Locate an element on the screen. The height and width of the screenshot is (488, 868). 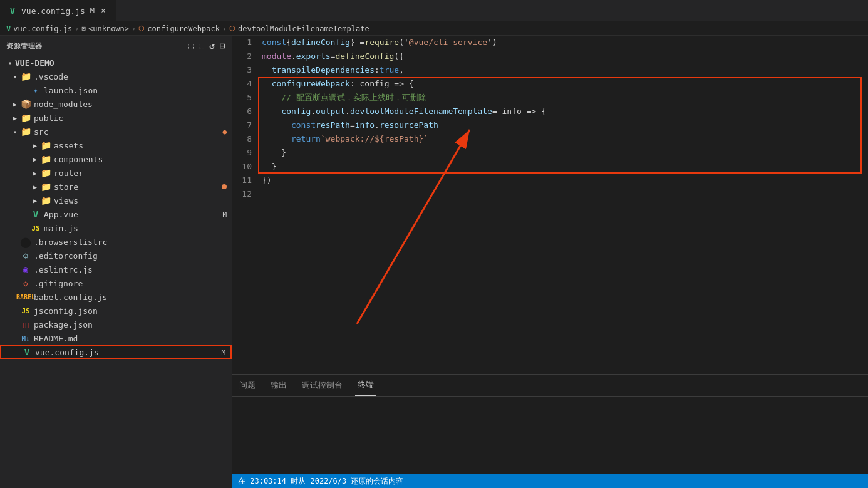
new-folder-icon: ⬚ is located at coordinates (202, 46).